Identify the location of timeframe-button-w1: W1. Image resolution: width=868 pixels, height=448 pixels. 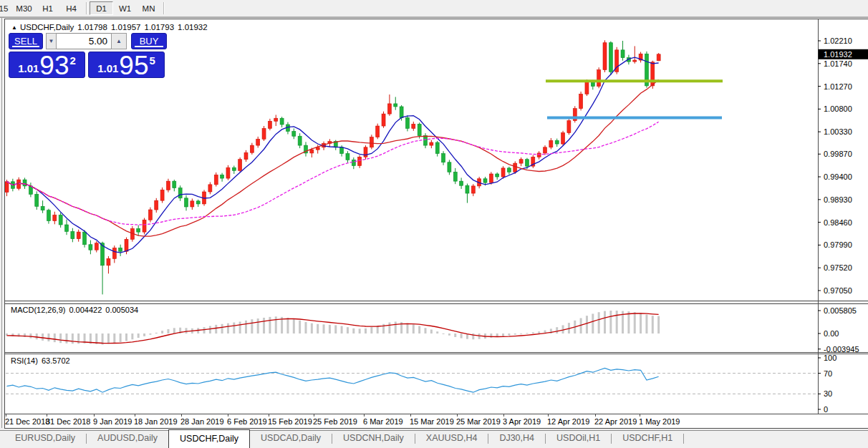
(125, 9).